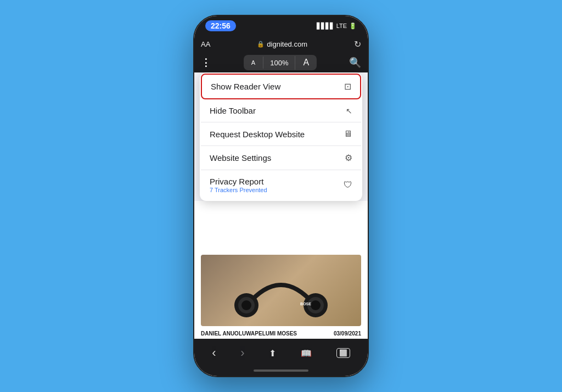  What do you see at coordinates (221, 26) in the screenshot?
I see `status-time: 22:56` at bounding box center [221, 26].